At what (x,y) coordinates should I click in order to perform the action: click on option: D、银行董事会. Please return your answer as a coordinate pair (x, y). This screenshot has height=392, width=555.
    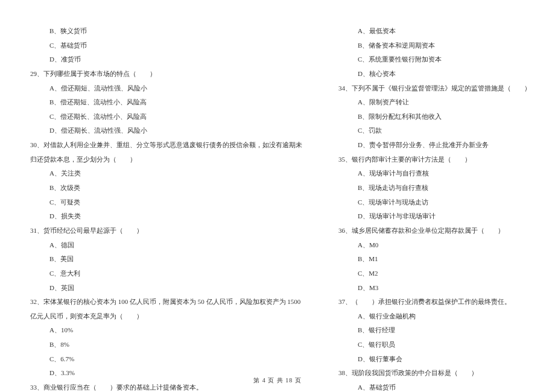
    Looking at the image, I should click on (434, 359).